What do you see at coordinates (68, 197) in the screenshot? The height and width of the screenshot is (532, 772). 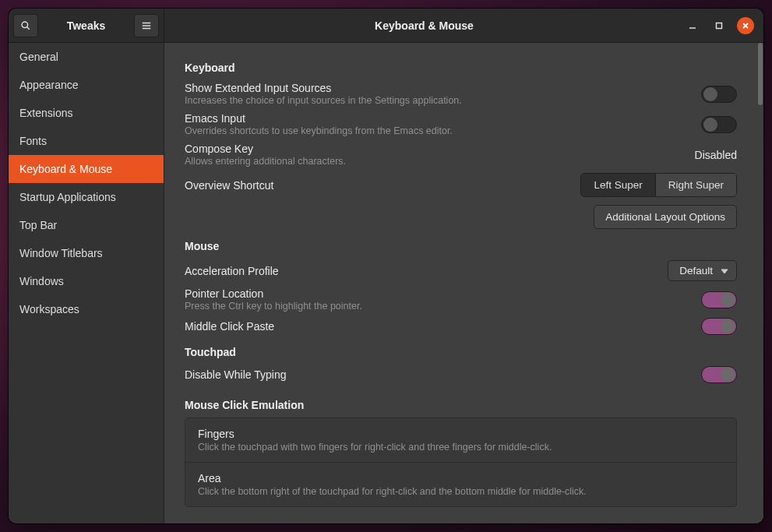 I see `sidebar-item-label: Startup Applications` at bounding box center [68, 197].